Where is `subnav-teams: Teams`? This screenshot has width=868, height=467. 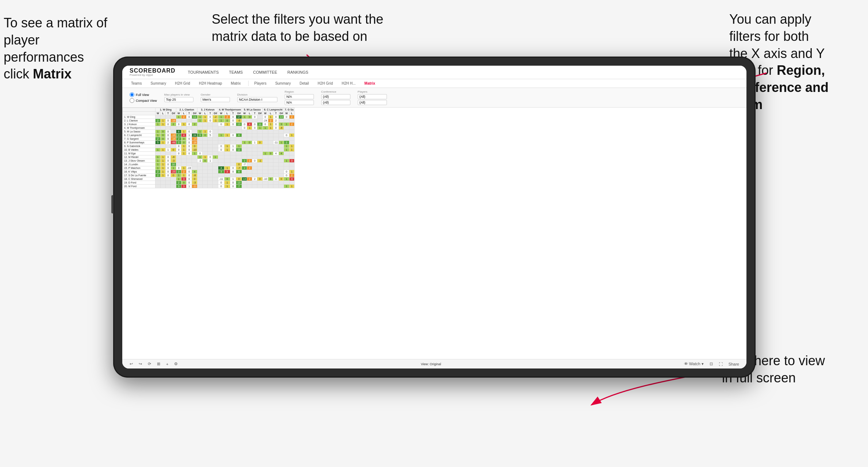
subnav-teams: Teams is located at coordinates (137, 83).